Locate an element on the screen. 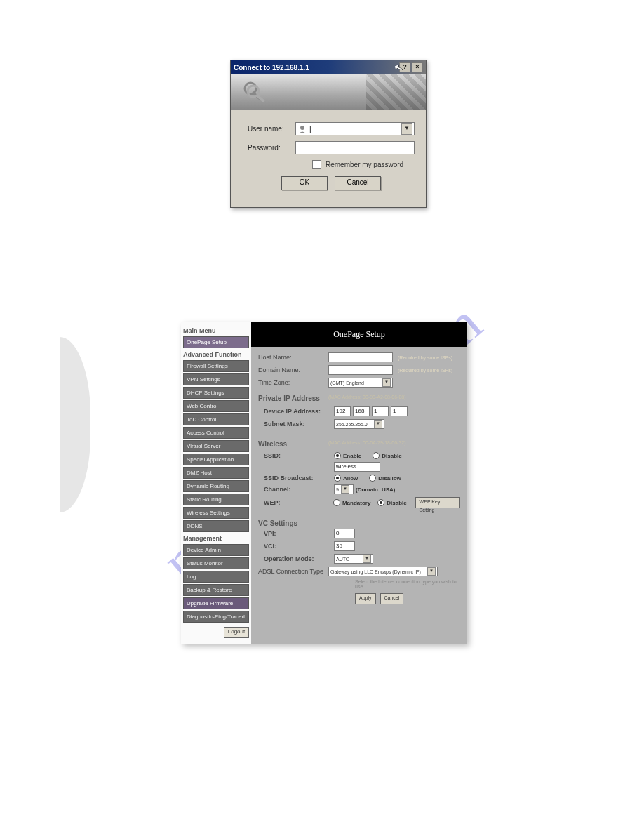 Image resolution: width=644 pixels, height=834 pixels. deviceip-label: Device IP Address: is located at coordinates (296, 411).